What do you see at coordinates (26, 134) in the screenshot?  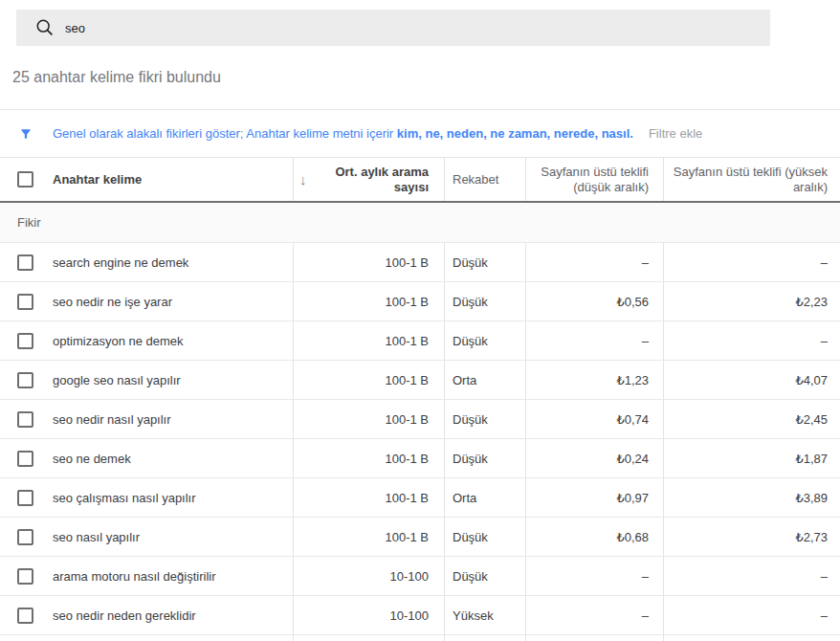 I see `filter-funnel-icon` at bounding box center [26, 134].